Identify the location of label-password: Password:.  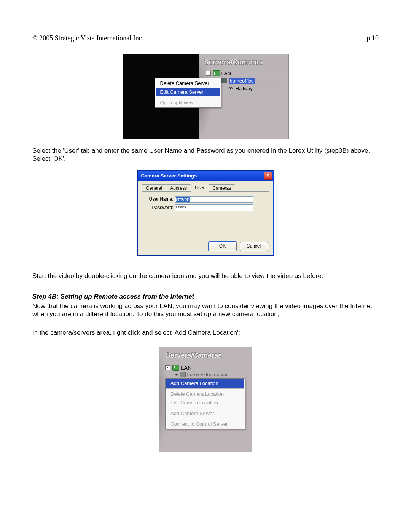
(161, 208).